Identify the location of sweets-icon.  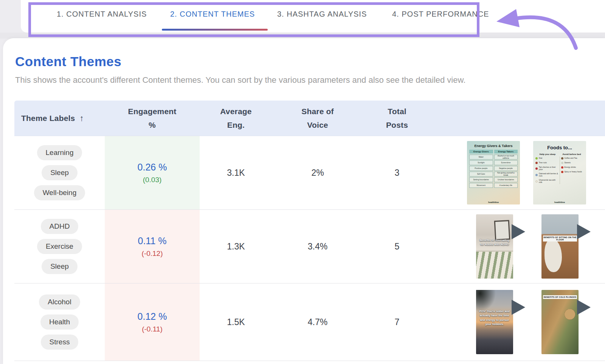
(562, 163).